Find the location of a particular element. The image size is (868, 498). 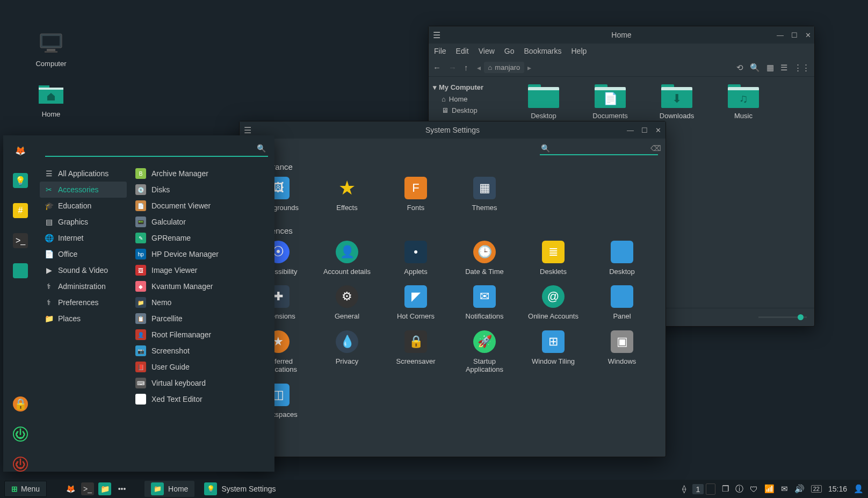

task-button: 📁Home is located at coordinates (170, 489).